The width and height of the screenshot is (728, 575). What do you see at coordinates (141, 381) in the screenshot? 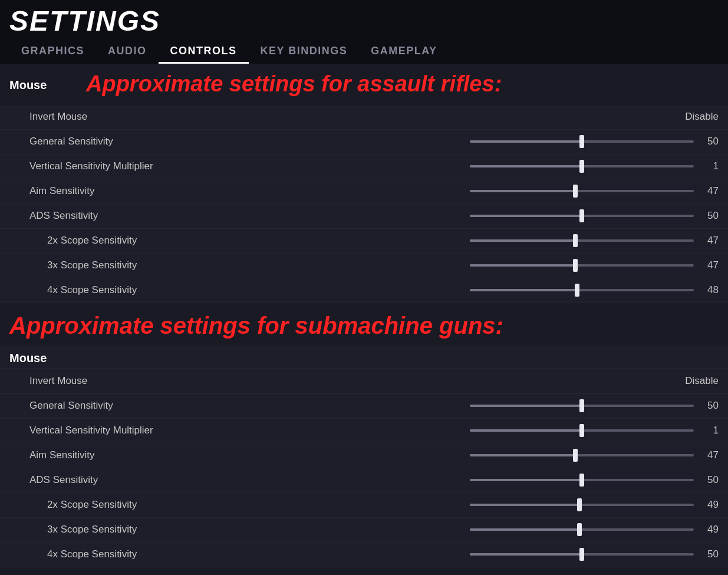
I see `label-invert-mouse-s2: Invert Mouse` at bounding box center [141, 381].